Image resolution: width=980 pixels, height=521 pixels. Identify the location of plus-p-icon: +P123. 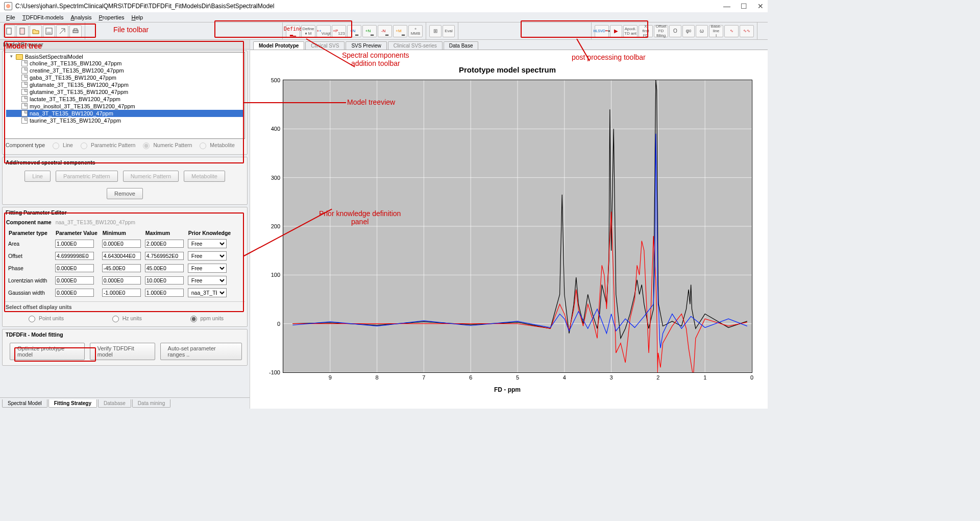
(339, 31).